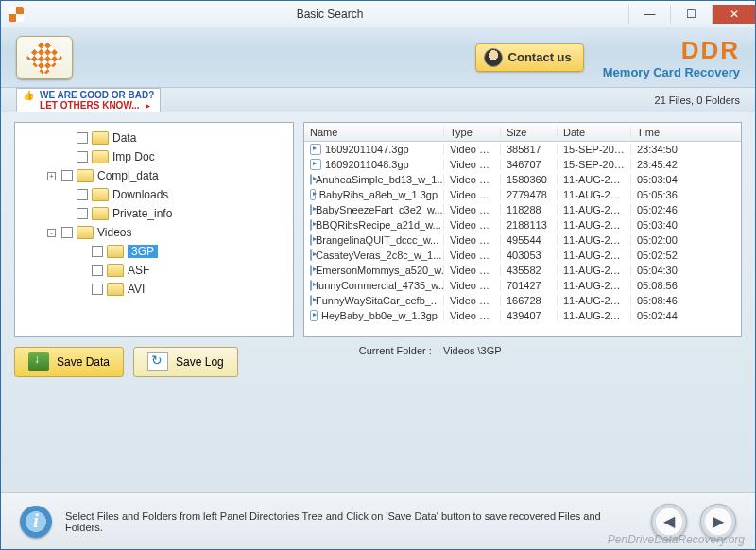 The image size is (756, 550). I want to click on close-button: ✕, so click(733, 14).